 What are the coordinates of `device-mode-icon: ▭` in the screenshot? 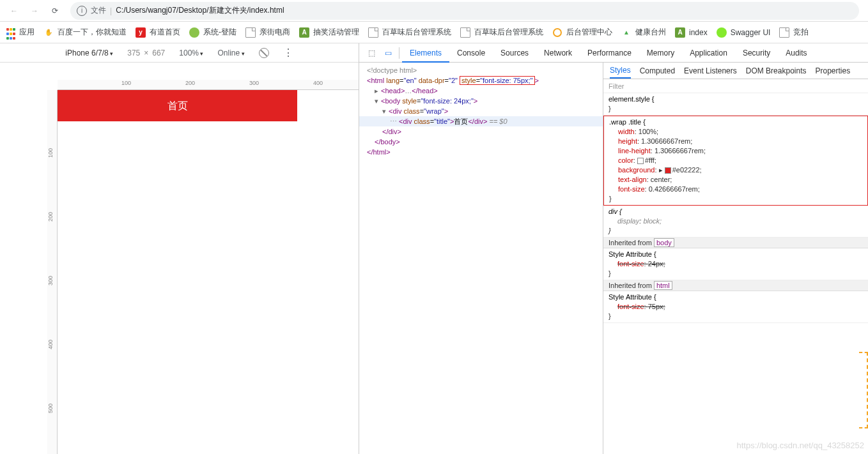 It's located at (388, 53).